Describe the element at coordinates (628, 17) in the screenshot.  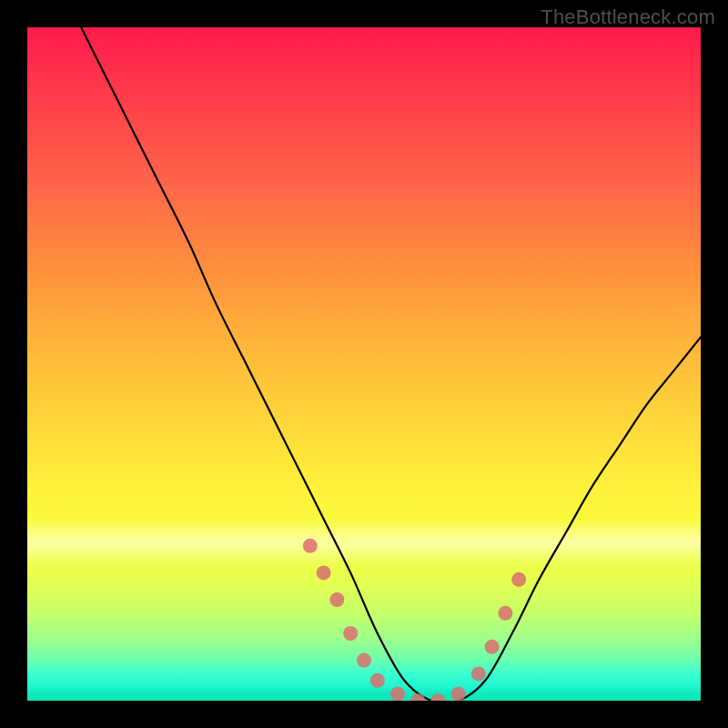
I see `watermark-text: TheBottleneck.com` at that location.